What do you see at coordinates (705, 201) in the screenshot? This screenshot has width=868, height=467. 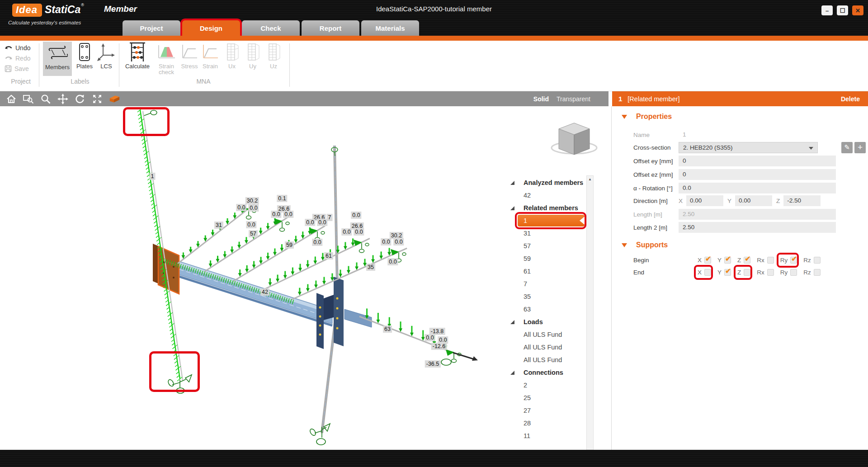 I see `direction-x-field: 0.00` at bounding box center [705, 201].